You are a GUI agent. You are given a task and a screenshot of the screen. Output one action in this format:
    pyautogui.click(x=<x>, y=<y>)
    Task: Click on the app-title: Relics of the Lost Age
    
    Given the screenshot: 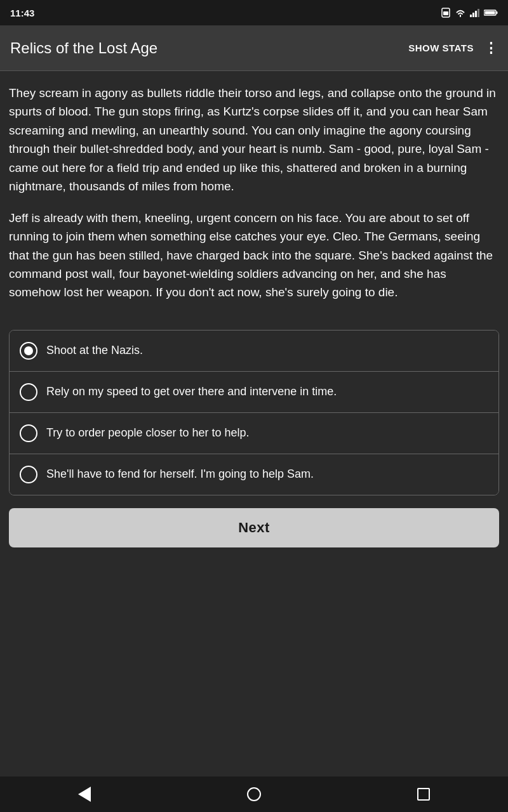 What is the action you would take?
    pyautogui.click(x=84, y=48)
    